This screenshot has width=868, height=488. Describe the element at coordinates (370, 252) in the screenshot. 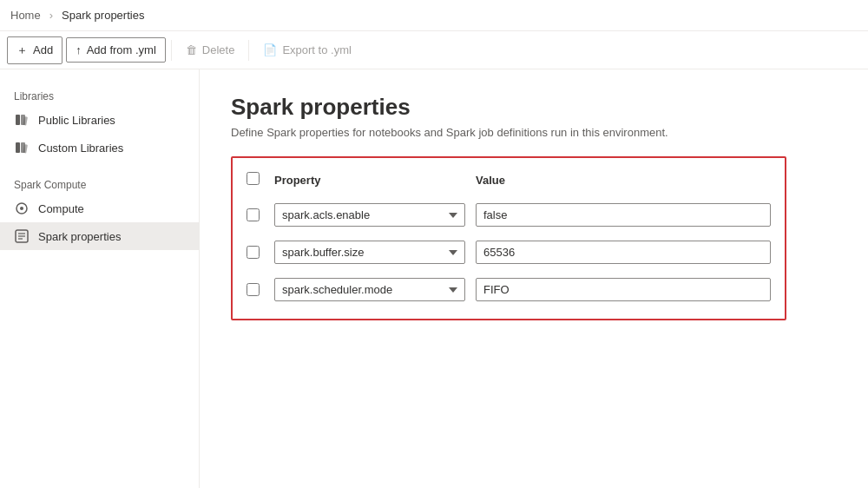

I see `row-2-property-cell: spark.acls.enable spark.buffer.size spar…` at that location.